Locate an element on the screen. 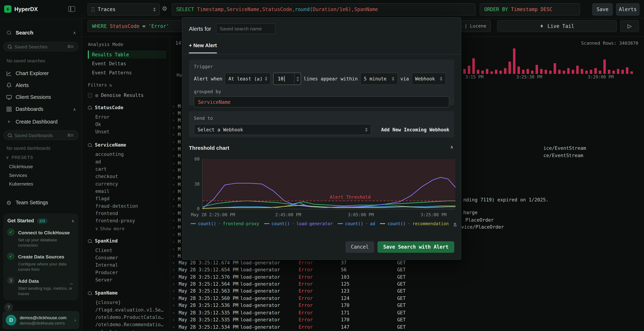 This screenshot has height=331, width=644. save-search-with-alert-button: Save Search with Alert is located at coordinates (416, 247).